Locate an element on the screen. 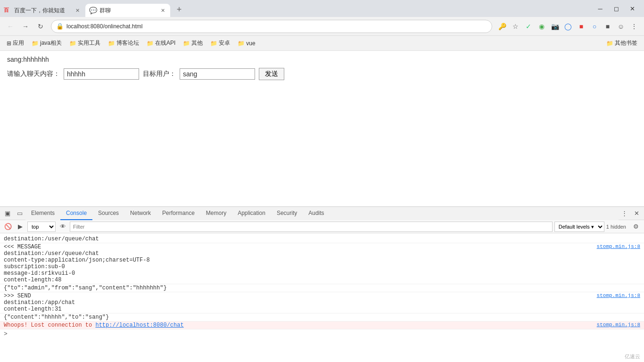  address-text: localhost:8080/onlinechat.html is located at coordinates (105, 26).